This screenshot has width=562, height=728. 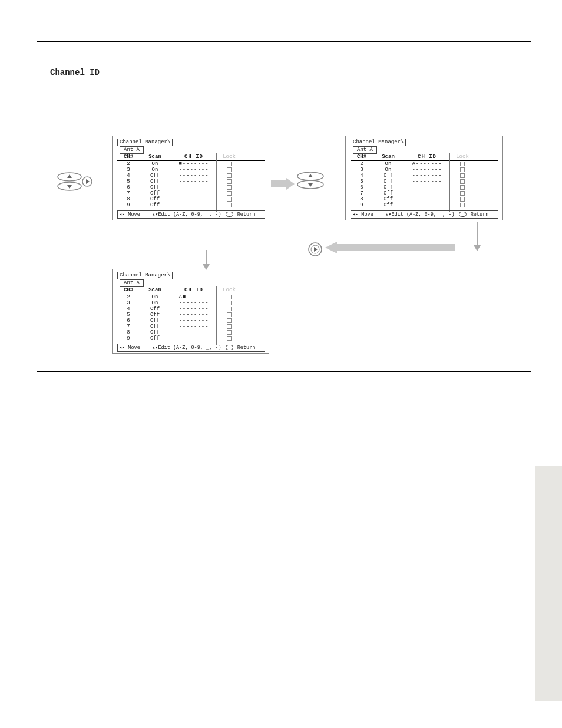 What do you see at coordinates (289, 384) in the screenshot?
I see `note-item` at bounding box center [289, 384].